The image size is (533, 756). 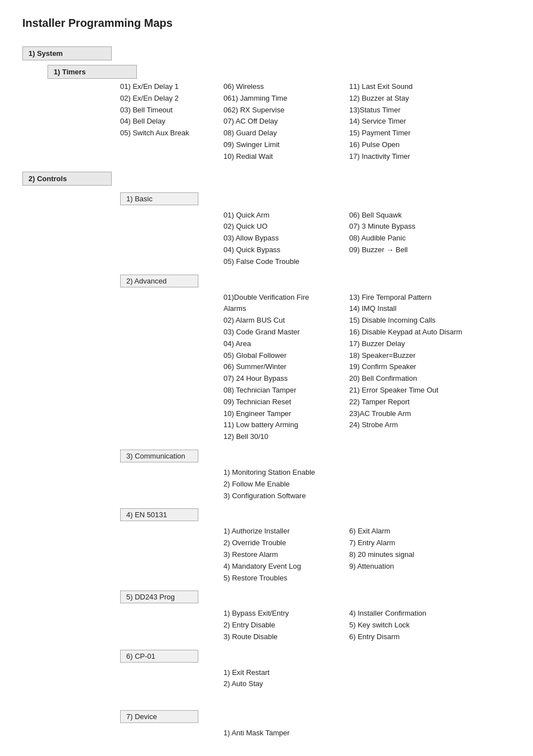 What do you see at coordinates (286, 87) in the screenshot?
I see `list-item: 06) Wireless` at bounding box center [286, 87].